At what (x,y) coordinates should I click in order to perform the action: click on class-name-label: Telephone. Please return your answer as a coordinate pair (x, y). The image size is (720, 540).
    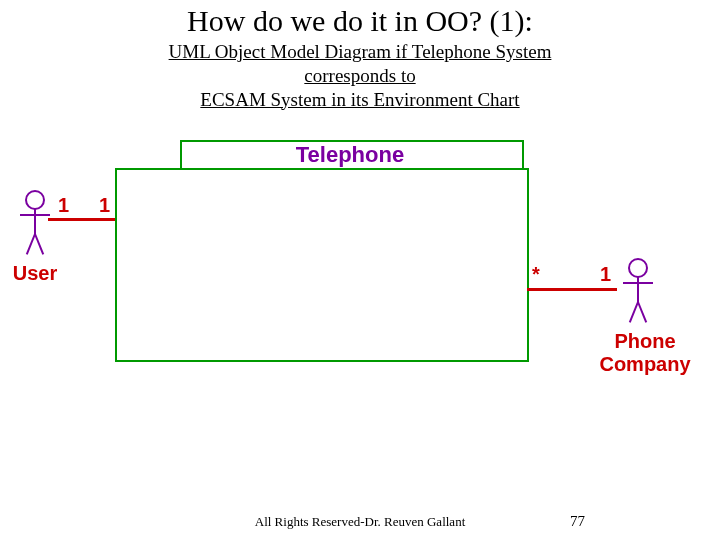
    Looking at the image, I should click on (350, 155).